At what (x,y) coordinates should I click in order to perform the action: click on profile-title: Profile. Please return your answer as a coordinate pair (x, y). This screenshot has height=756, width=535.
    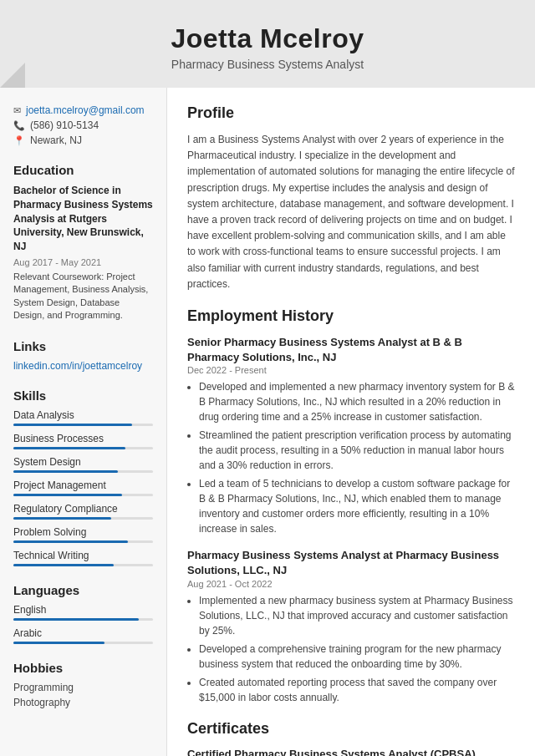
    Looking at the image, I should click on (351, 115).